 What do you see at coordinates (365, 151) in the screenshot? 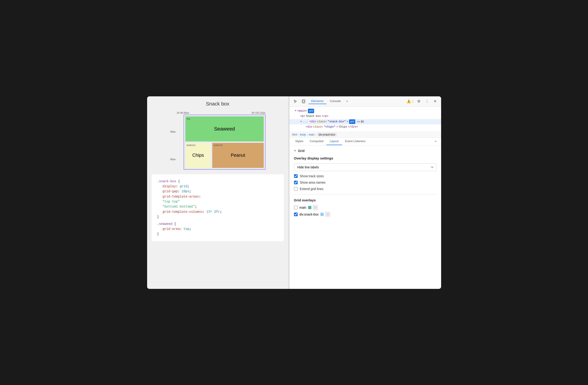
I see `grid-section-header: ▼ Grid` at bounding box center [365, 151].